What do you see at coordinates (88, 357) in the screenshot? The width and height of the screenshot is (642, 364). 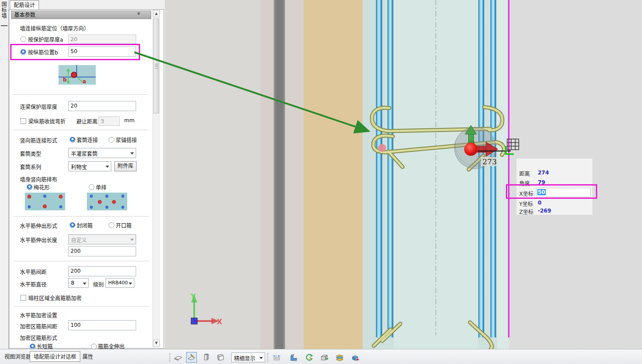 I see `tab-properties: 属性` at bounding box center [88, 357].